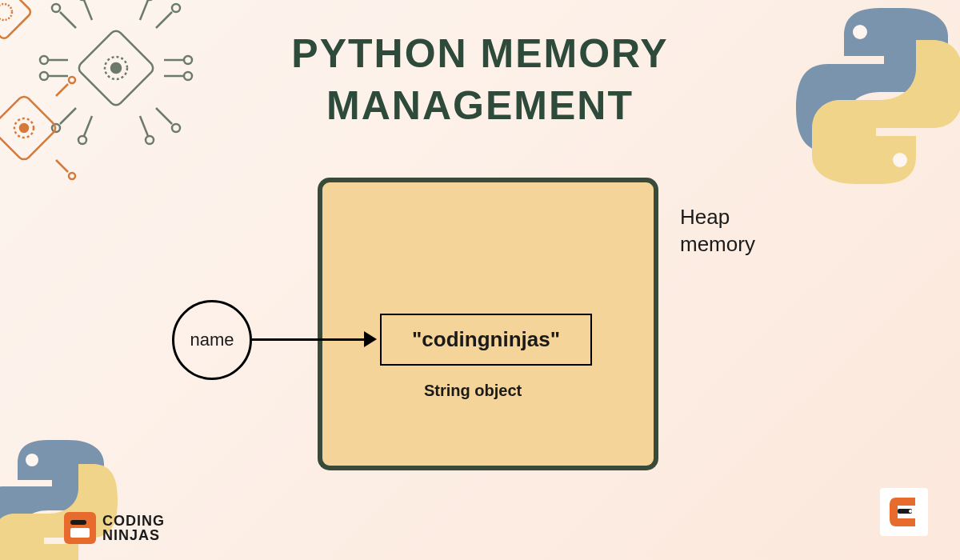 This screenshot has height=560, width=960. I want to click on title-line-2: MANAGEMENT, so click(480, 106).